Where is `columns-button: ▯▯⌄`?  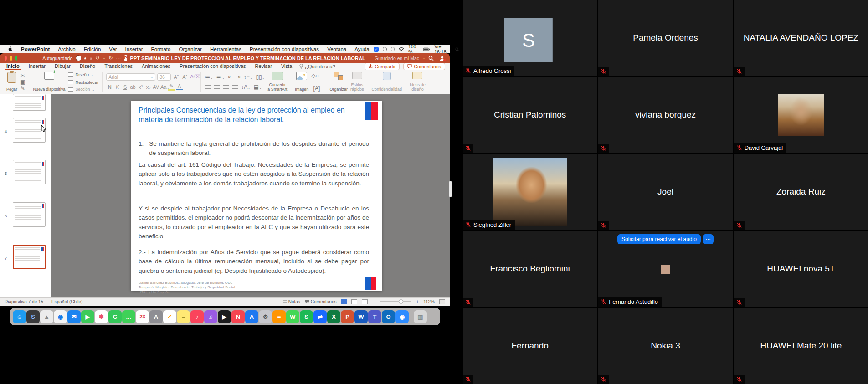 columns-button: ▯▯⌄ is located at coordinates (260, 77).